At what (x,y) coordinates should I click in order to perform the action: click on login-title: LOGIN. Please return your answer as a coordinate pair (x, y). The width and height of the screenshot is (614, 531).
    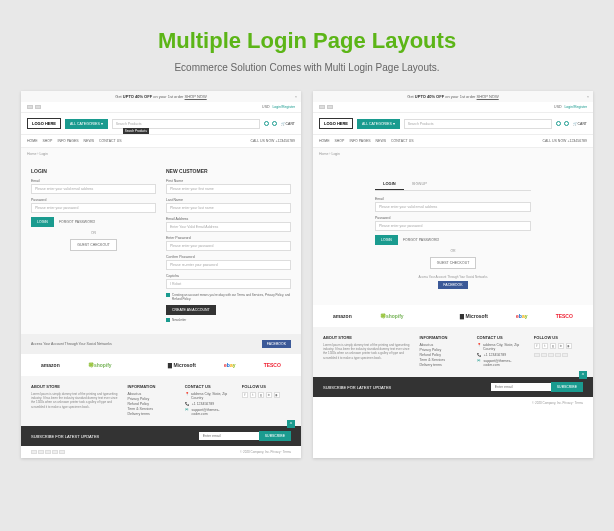
    Looking at the image, I should click on (94, 171).